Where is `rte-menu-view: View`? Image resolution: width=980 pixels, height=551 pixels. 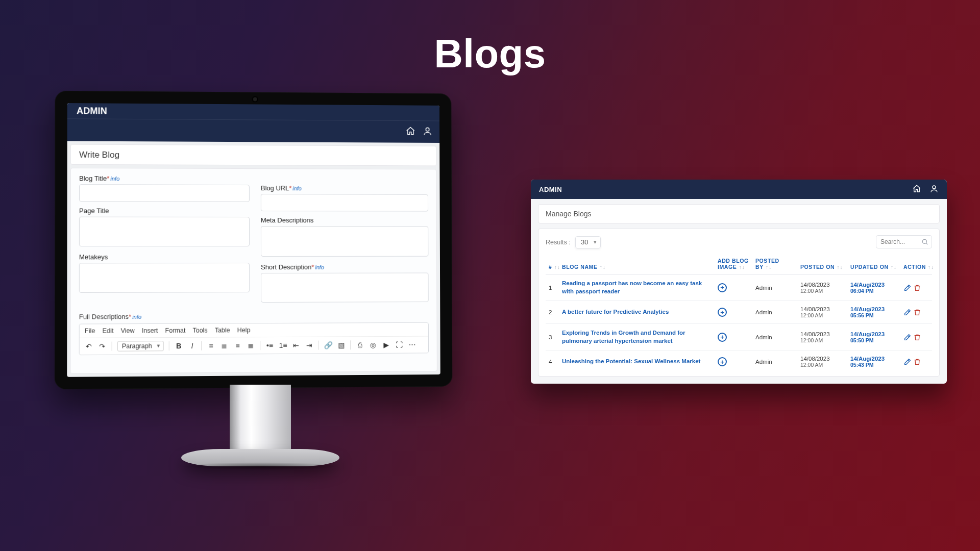 rte-menu-view: View is located at coordinates (128, 331).